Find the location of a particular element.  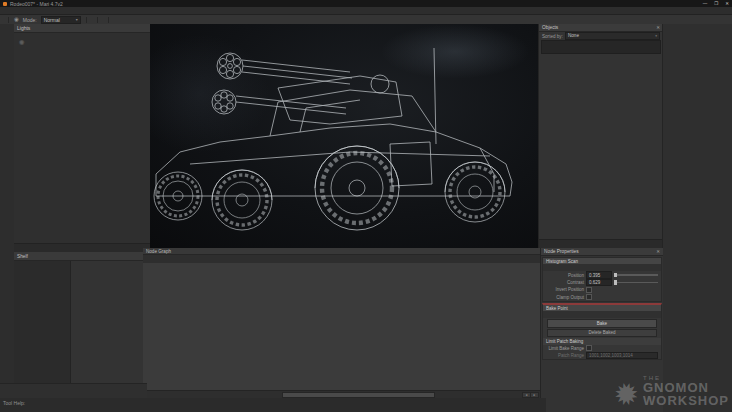

position-label: Position is located at coordinates (565, 276).